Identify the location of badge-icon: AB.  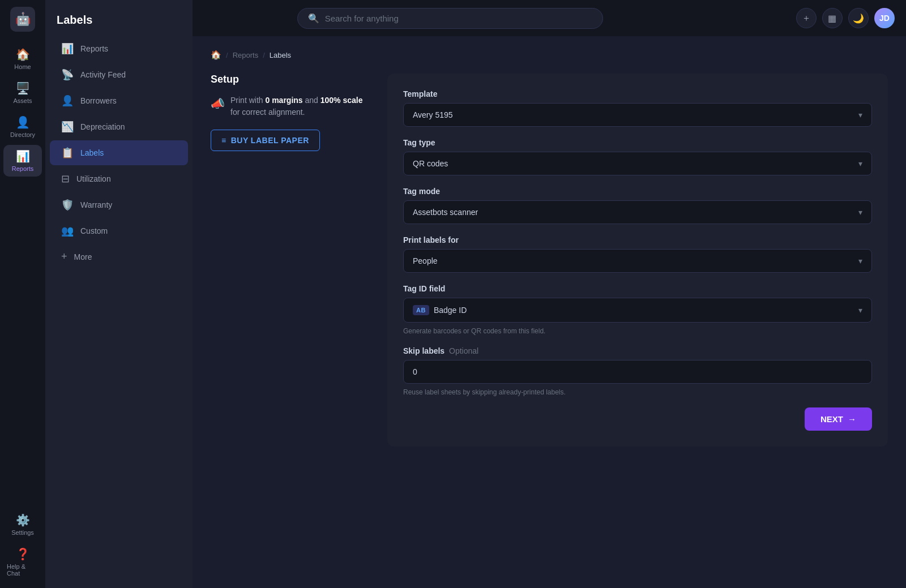
(421, 310).